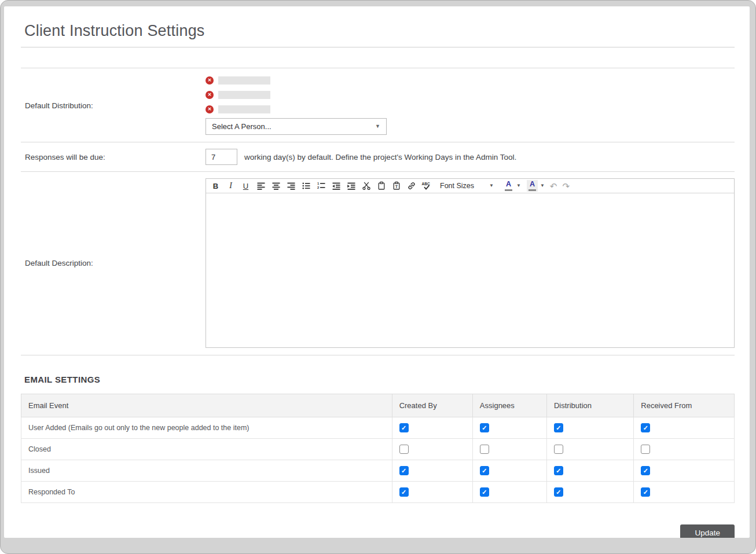  I want to click on text-color-bar, so click(508, 190).